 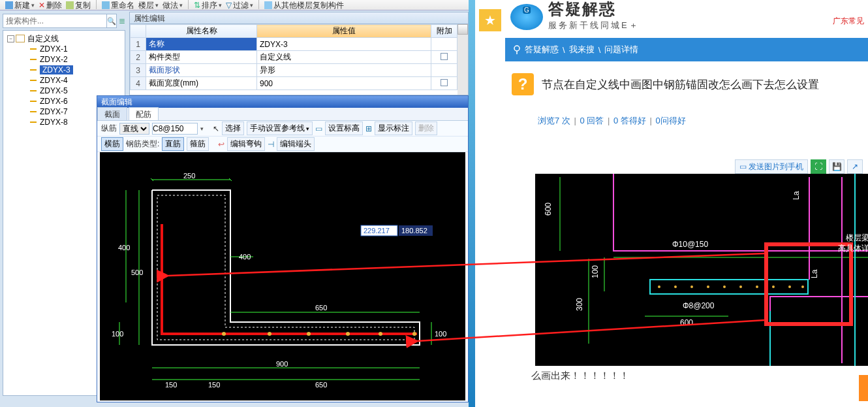 I want to click on property-row: 1名称, so click(x=294, y=44).